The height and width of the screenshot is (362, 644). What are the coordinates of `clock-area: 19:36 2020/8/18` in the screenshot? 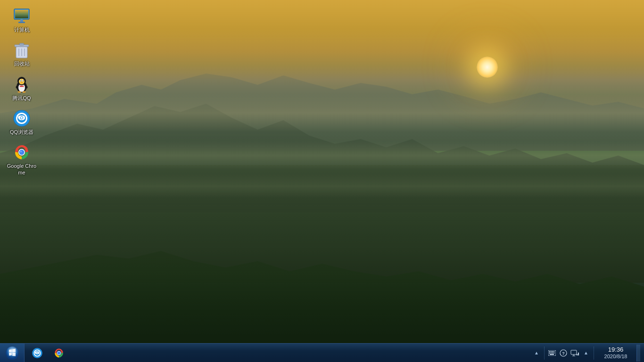 It's located at (616, 353).